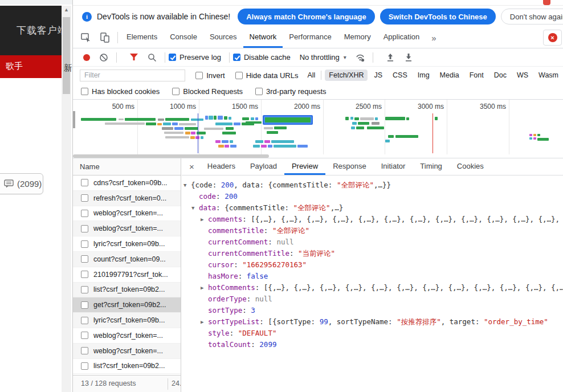  Describe the element at coordinates (134, 58) in the screenshot. I see `filter-icon` at that location.